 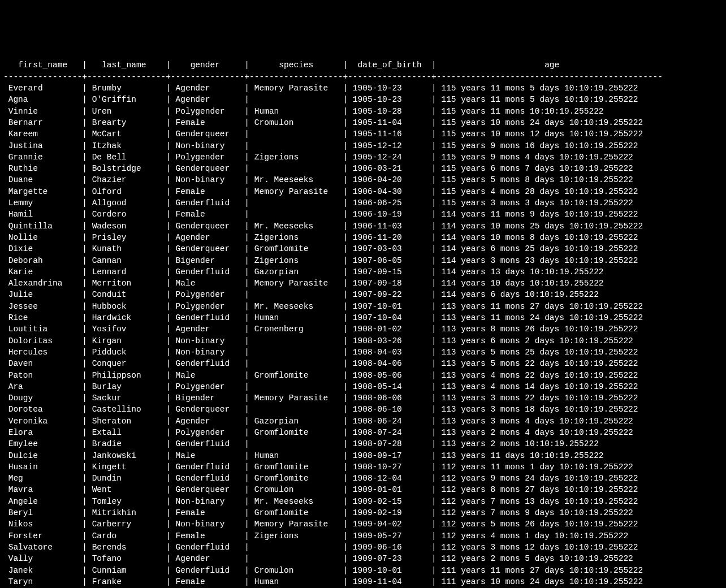 What do you see at coordinates (363, 146) in the screenshot?
I see `table-row: Justina | Itzhak | Non-binary | | 1905-1…` at bounding box center [363, 146].